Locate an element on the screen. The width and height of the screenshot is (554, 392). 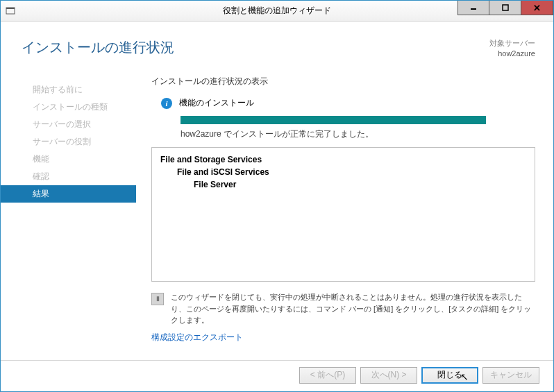
sidebar-item-features: 機能 is located at coordinates (68, 160).